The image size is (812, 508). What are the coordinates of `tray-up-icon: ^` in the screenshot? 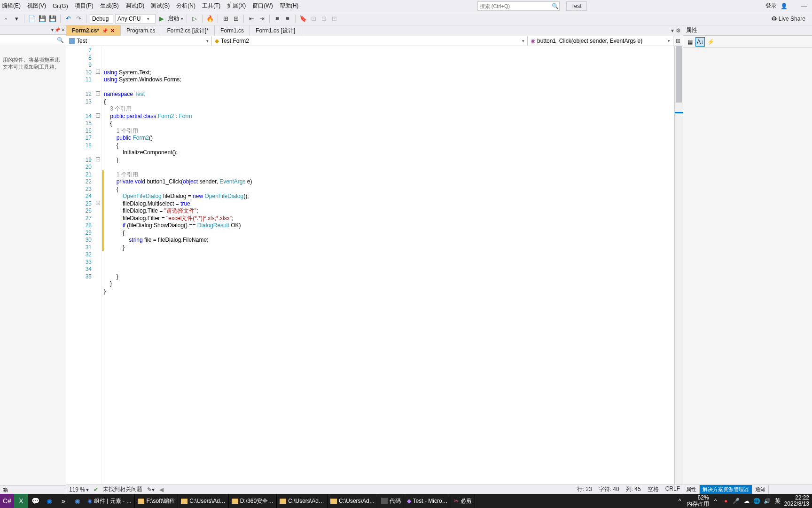 It's located at (680, 501).